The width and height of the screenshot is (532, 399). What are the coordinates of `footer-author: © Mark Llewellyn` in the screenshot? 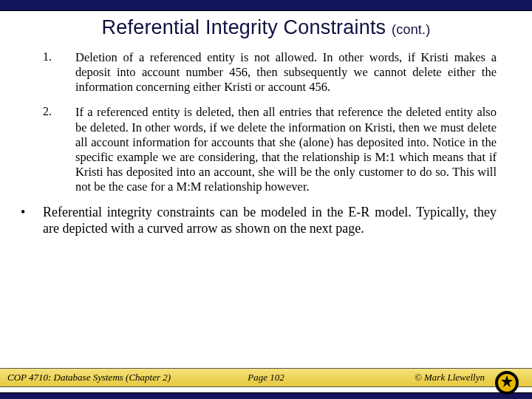 It's located at (449, 378).